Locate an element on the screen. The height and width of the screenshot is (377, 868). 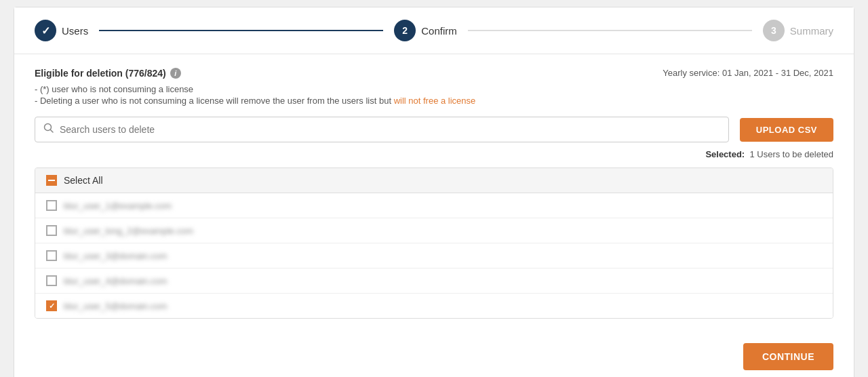
step-users-label: Users is located at coordinates (75, 31).